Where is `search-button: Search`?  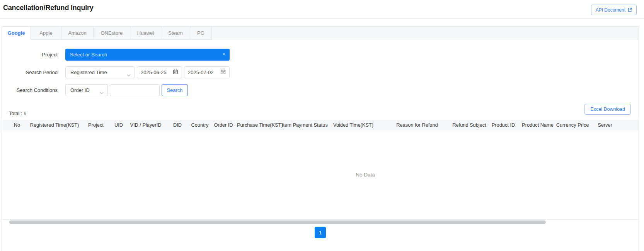 search-button: Search is located at coordinates (175, 90).